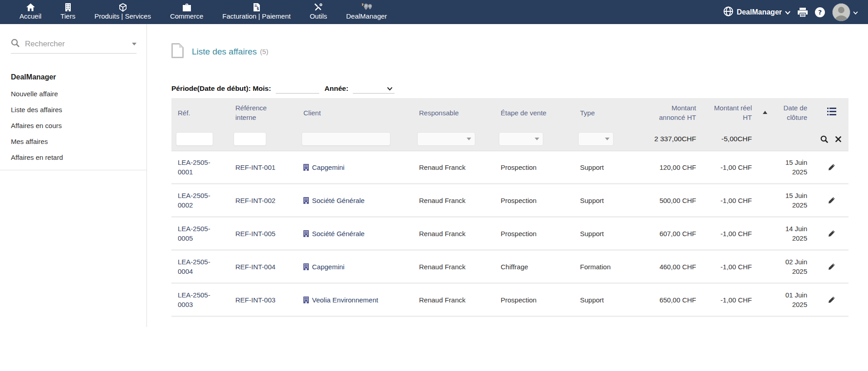 Image resolution: width=868 pixels, height=371 pixels. I want to click on table-row: LEA-2505-0001 REF-INT-001 Capgemini Rena…, so click(510, 168).